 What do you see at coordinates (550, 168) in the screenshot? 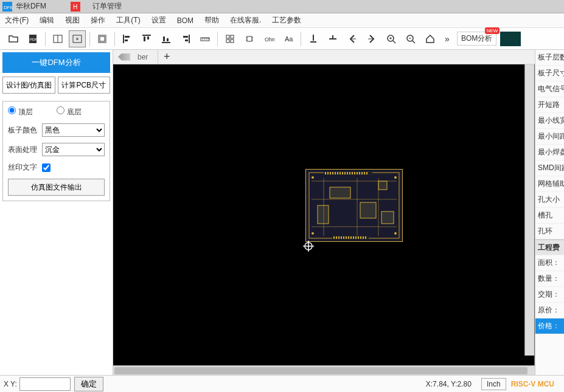
I see `check-item-7: SMD间距` at bounding box center [550, 168].